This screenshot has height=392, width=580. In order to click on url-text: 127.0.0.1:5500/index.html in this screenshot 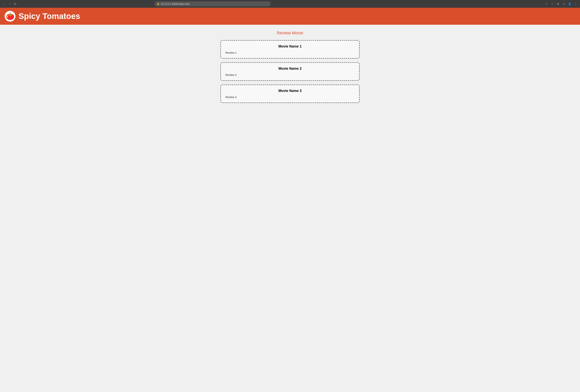, I will do `click(175, 4)`.